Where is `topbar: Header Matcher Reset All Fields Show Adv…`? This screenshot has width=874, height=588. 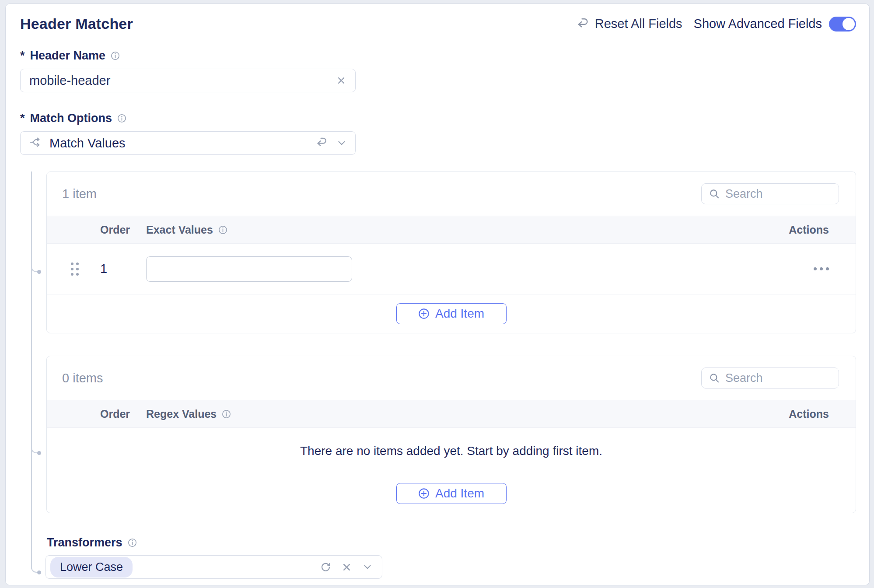 topbar: Header Matcher Reset All Fields Show Adv… is located at coordinates (438, 24).